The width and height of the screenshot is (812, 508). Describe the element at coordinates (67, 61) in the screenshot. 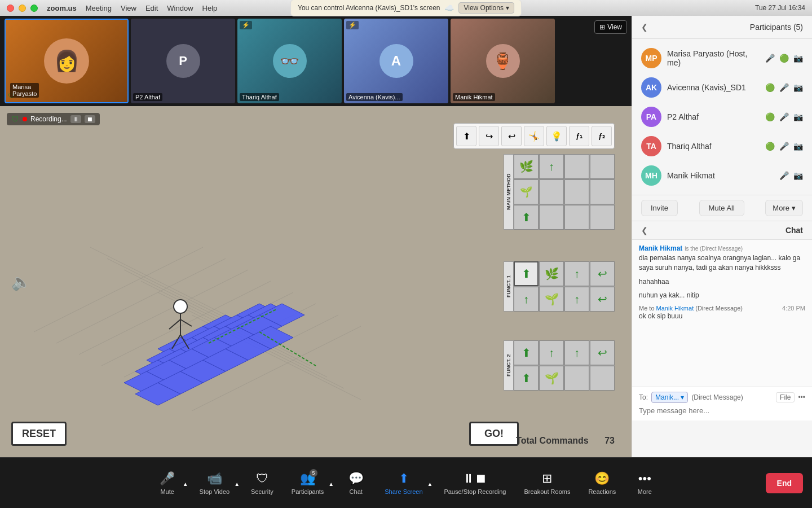

I see `thumb-marisa: 👩 🛡 Marisa Paryasto` at that location.